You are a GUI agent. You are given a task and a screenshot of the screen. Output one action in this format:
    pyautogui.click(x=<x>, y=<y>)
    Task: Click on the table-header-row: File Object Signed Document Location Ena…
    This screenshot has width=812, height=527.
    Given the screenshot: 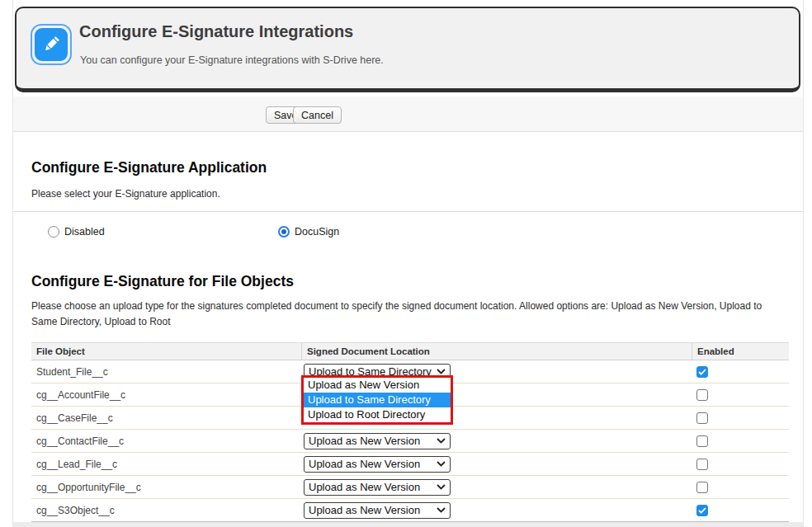 What is the action you would take?
    pyautogui.click(x=410, y=351)
    